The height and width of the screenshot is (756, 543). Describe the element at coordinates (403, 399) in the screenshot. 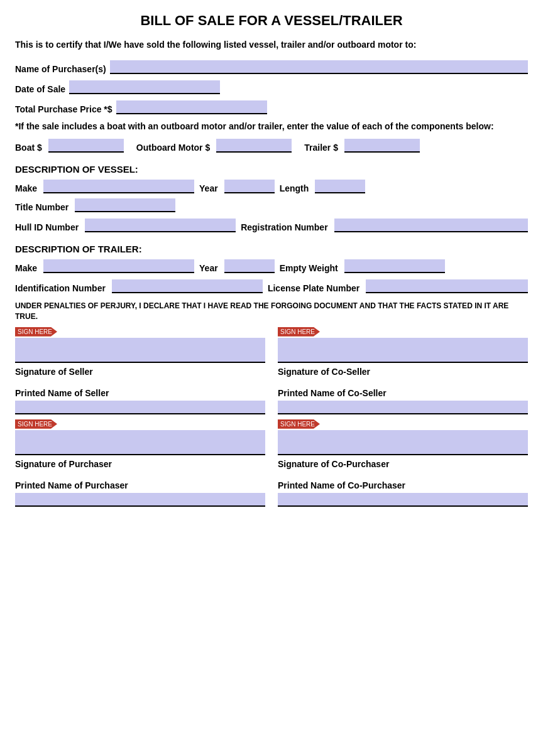

I see `coseller-name-block: Printed Name of Co-Seller` at that location.